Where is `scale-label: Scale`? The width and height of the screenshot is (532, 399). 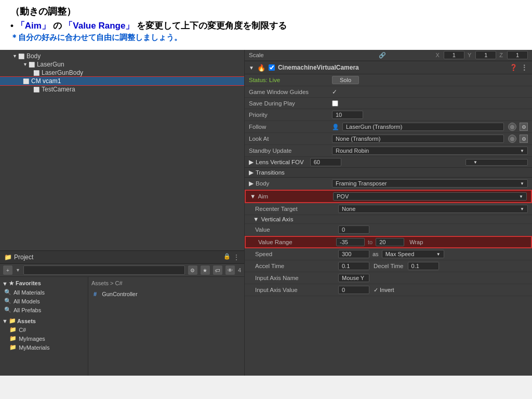 scale-label: Scale is located at coordinates (290, 55).